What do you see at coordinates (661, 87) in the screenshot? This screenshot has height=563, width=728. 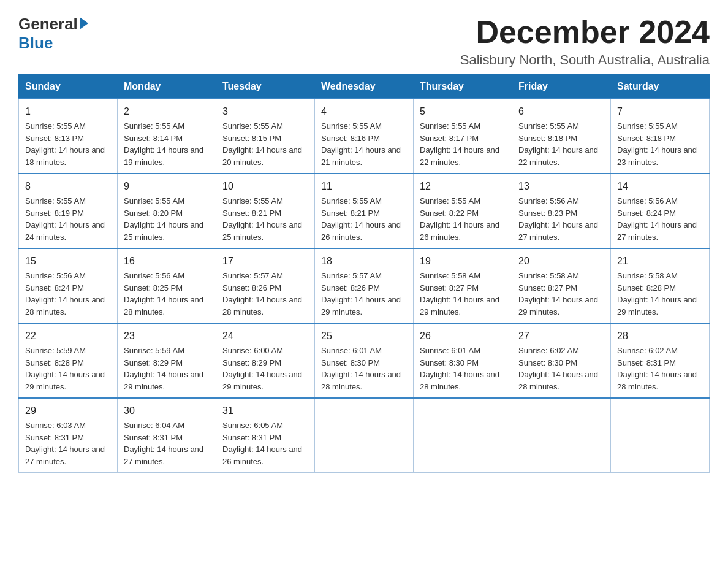 I see `header-saturday: Saturday` at bounding box center [661, 87].